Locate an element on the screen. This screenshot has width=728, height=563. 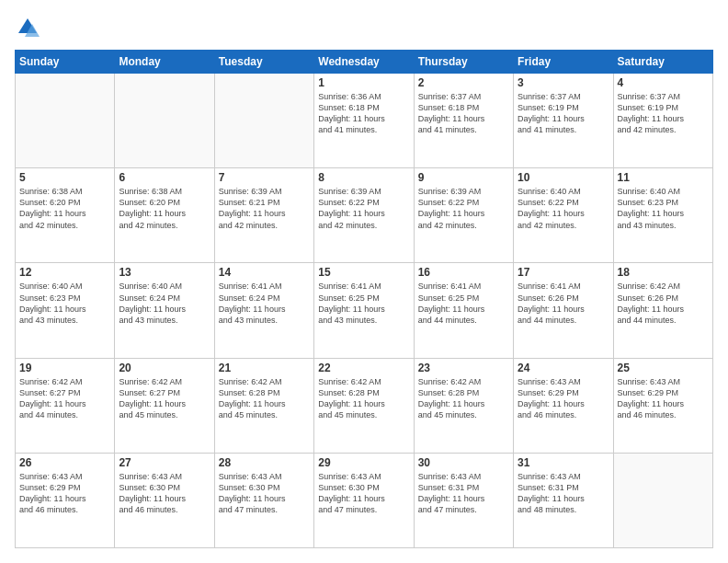
calendar-cell: 9Sunrise: 6:39 AM Sunset: 6:22 PM Daylig… is located at coordinates (463, 215).